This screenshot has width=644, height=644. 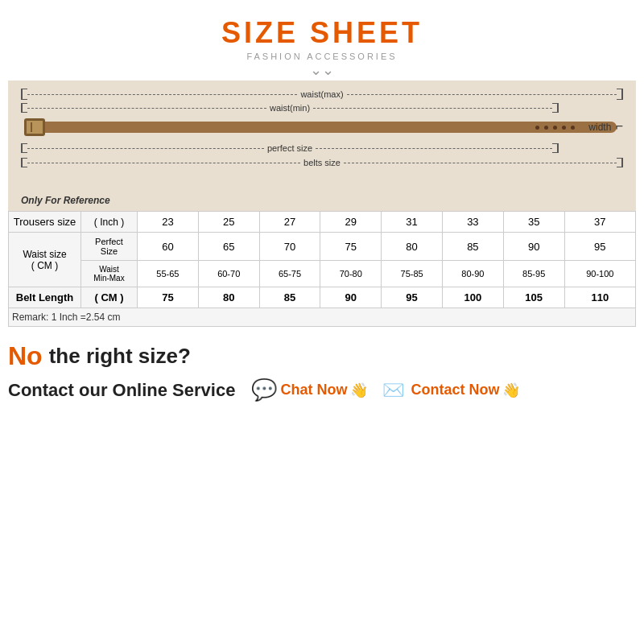 What do you see at coordinates (393, 390) in the screenshot?
I see `email-icon: ✉️` at bounding box center [393, 390].